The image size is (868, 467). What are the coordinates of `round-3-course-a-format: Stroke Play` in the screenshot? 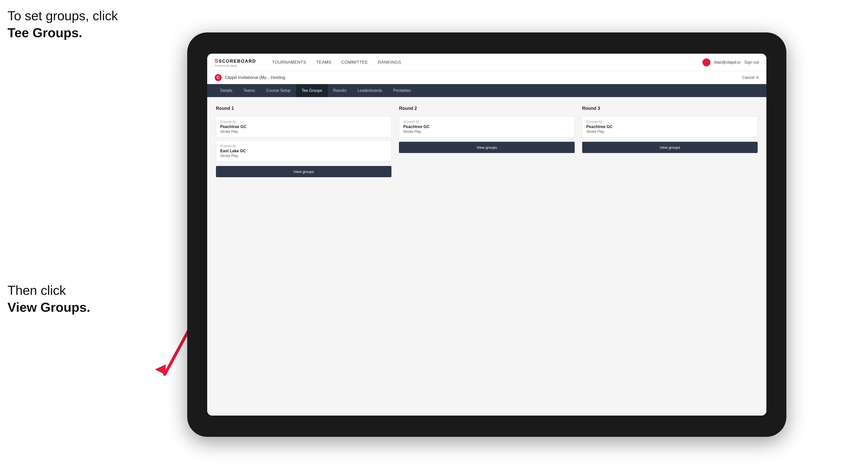 It's located at (670, 131).